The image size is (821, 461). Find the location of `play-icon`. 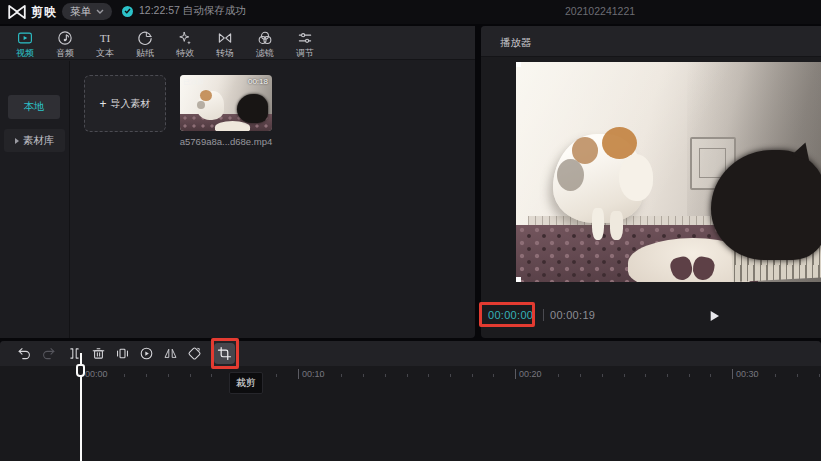

play-icon is located at coordinates (714, 316).